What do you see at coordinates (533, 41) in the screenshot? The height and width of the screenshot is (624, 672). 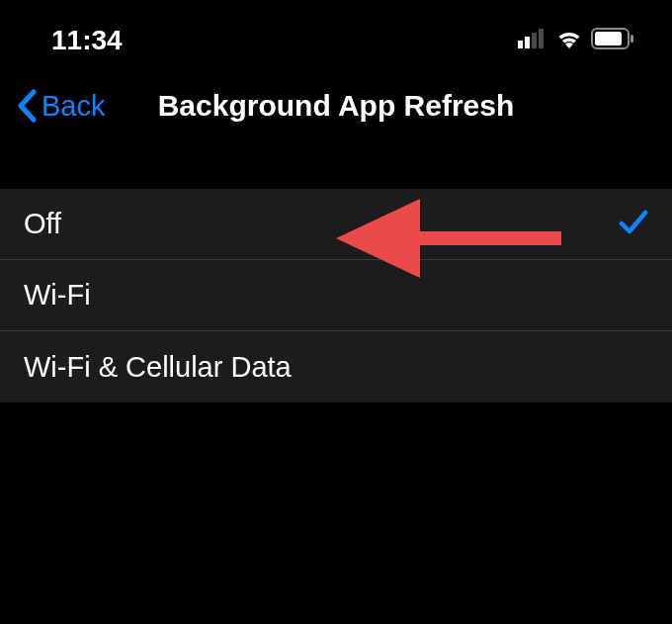 I see `cellular-signal-icon` at bounding box center [533, 41].